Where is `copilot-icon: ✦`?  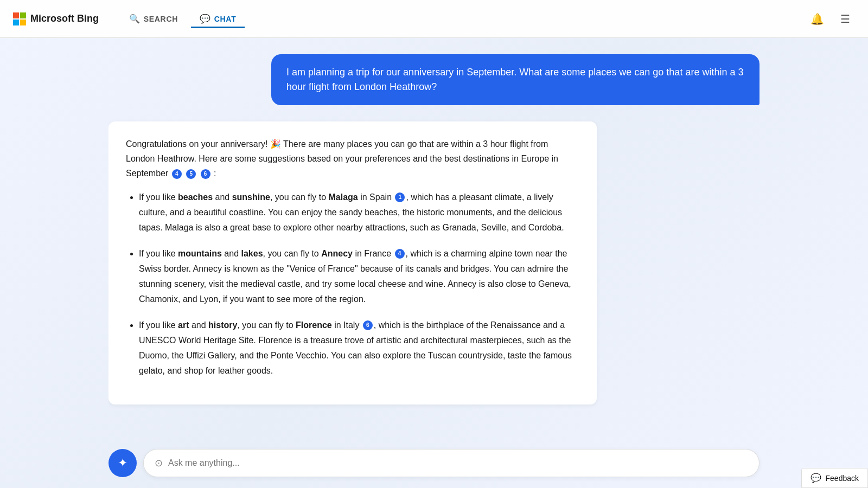 copilot-icon: ✦ is located at coordinates (123, 463).